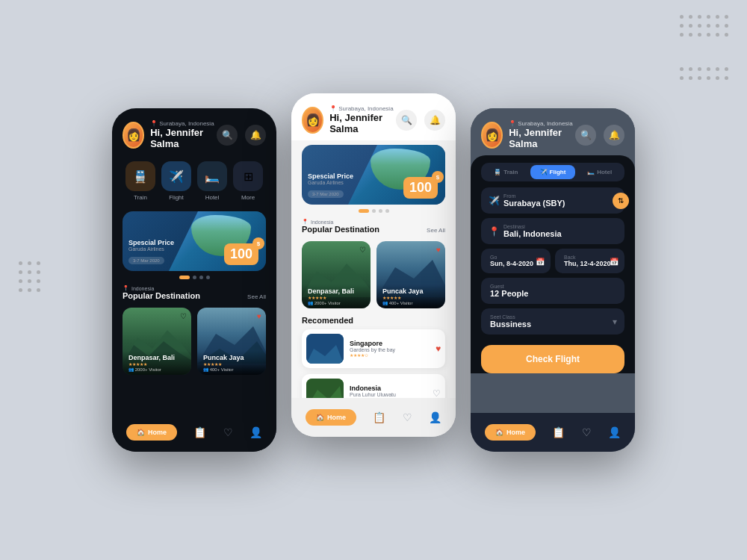 Image resolution: width=747 pixels, height=560 pixels. I want to click on list-icon-1: 📋, so click(200, 432).